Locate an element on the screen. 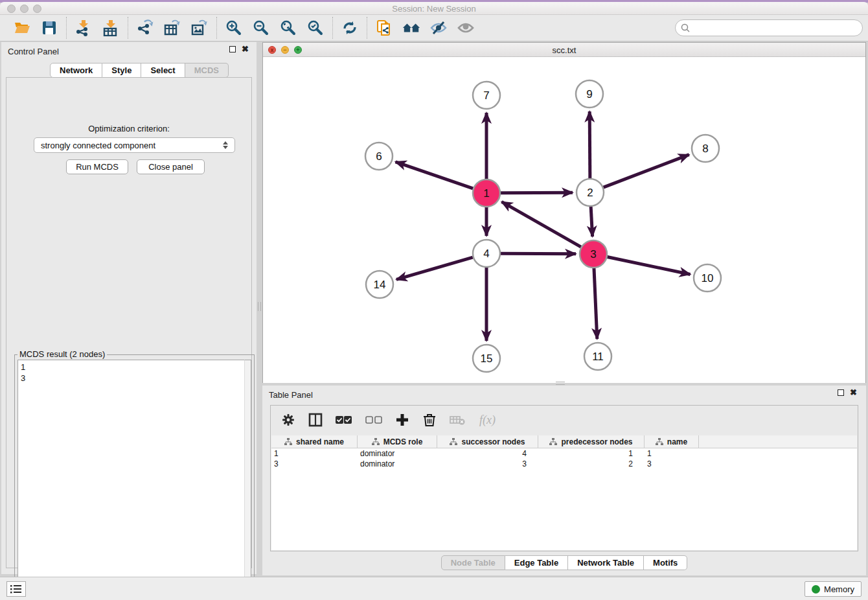 This screenshot has height=600, width=868. column-header-shared-name: shared name is located at coordinates (315, 442).